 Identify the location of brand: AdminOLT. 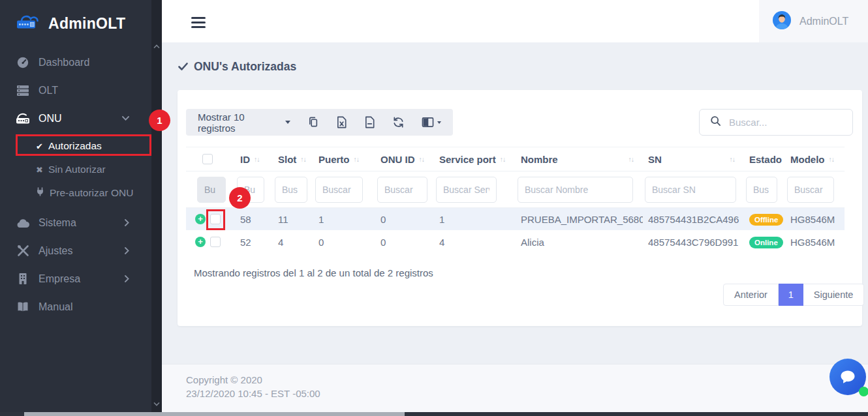
(76, 18).